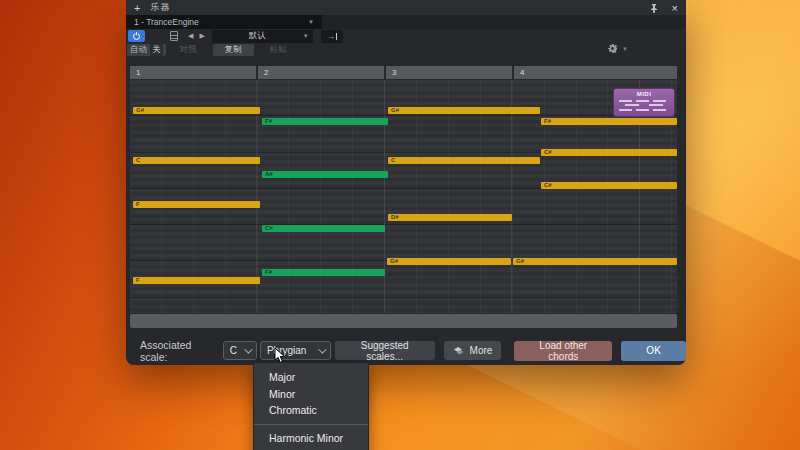  I want to click on paste-button: 粘贴, so click(278, 50).